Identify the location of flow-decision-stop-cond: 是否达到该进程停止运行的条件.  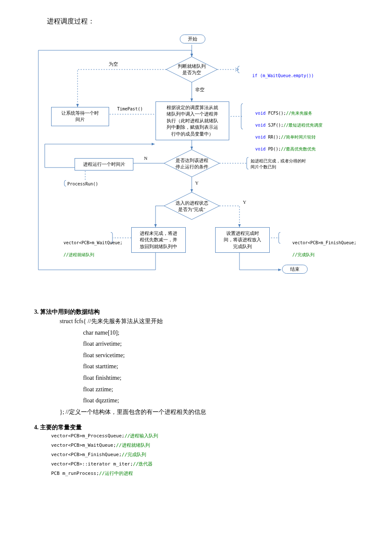
(192, 164).